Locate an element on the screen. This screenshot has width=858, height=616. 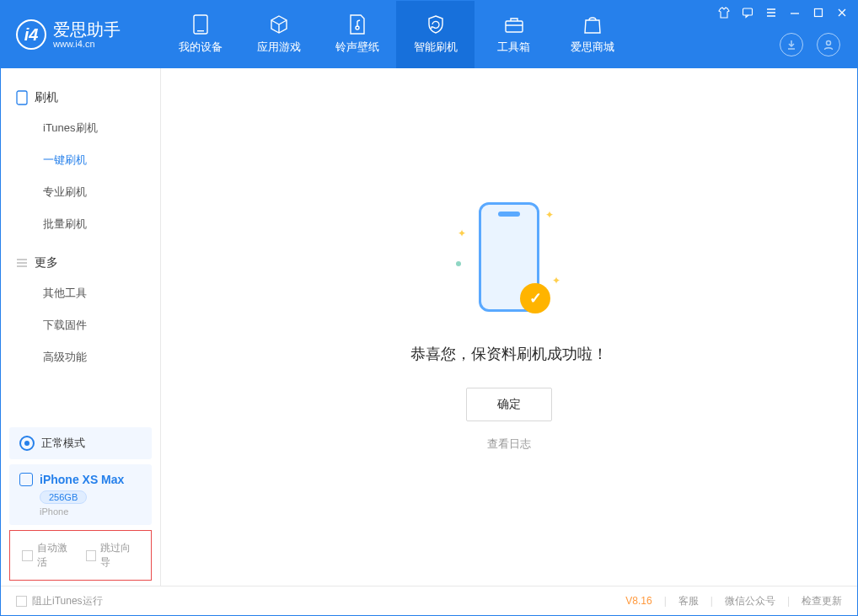
status-label: 正常模式 is located at coordinates (63, 443).